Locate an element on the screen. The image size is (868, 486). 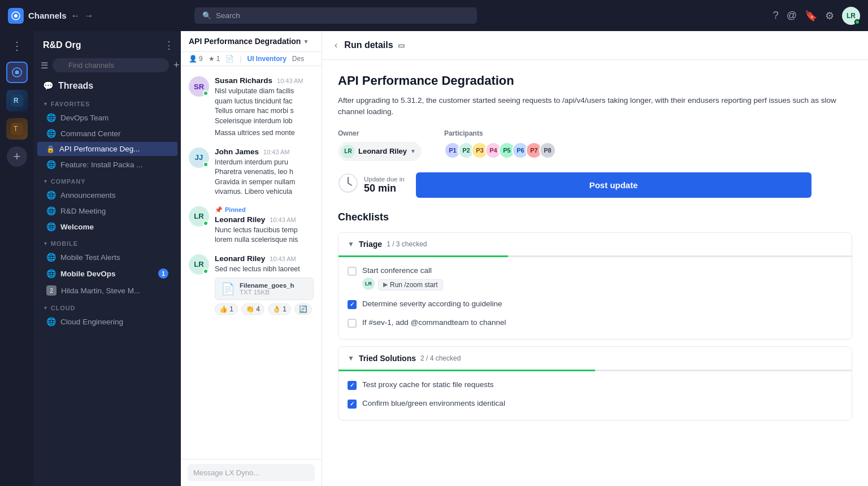
message-author: Susan Richards is located at coordinates (244, 80).